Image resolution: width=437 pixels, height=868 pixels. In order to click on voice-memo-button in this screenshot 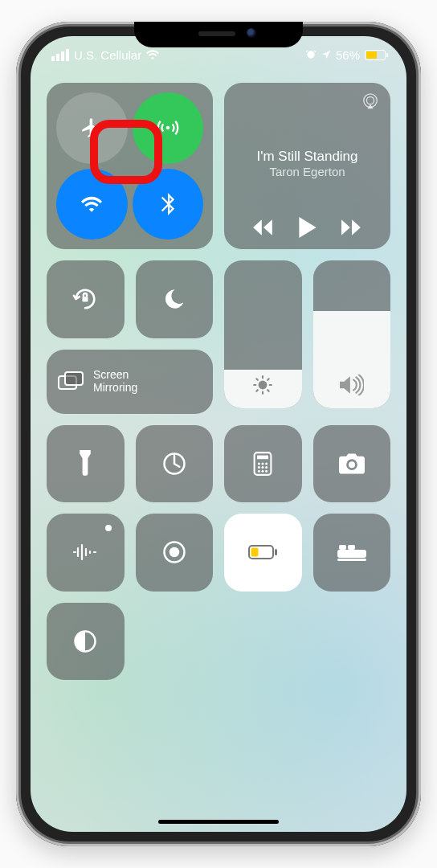, I will do `click(85, 553)`.